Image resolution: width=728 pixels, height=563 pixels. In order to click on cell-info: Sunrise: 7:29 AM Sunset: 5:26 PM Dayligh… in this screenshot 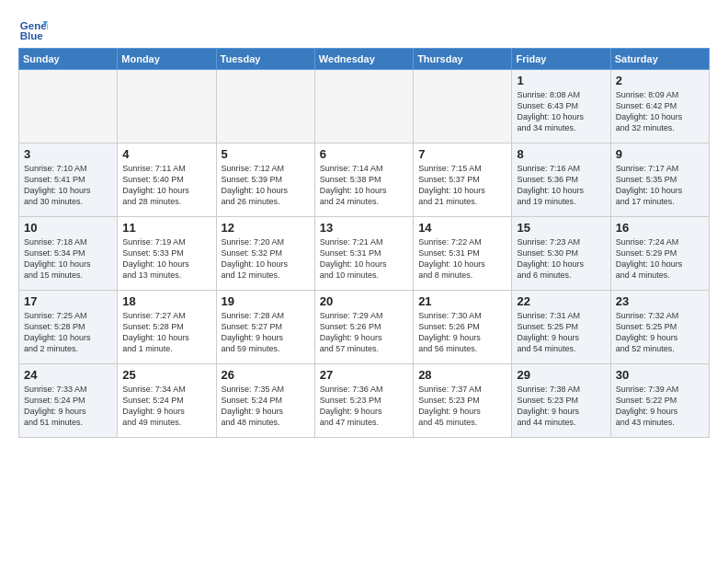, I will do `click(364, 333)`.